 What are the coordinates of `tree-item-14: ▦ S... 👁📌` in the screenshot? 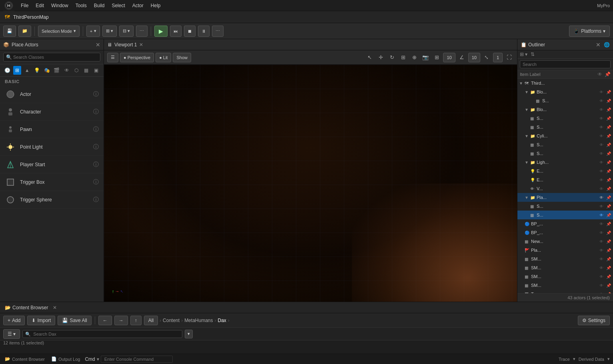 It's located at (565, 206).